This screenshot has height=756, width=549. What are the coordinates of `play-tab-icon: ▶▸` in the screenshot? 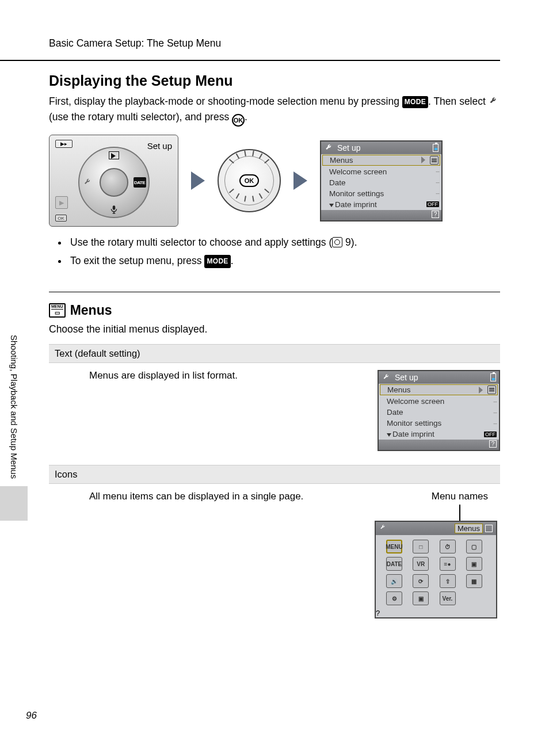 It's located at (64, 144).